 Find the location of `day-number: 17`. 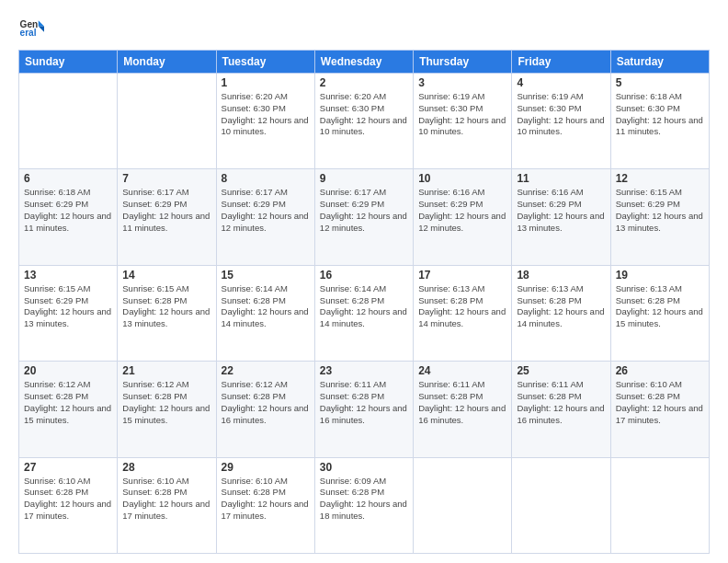

day-number: 17 is located at coordinates (462, 275).